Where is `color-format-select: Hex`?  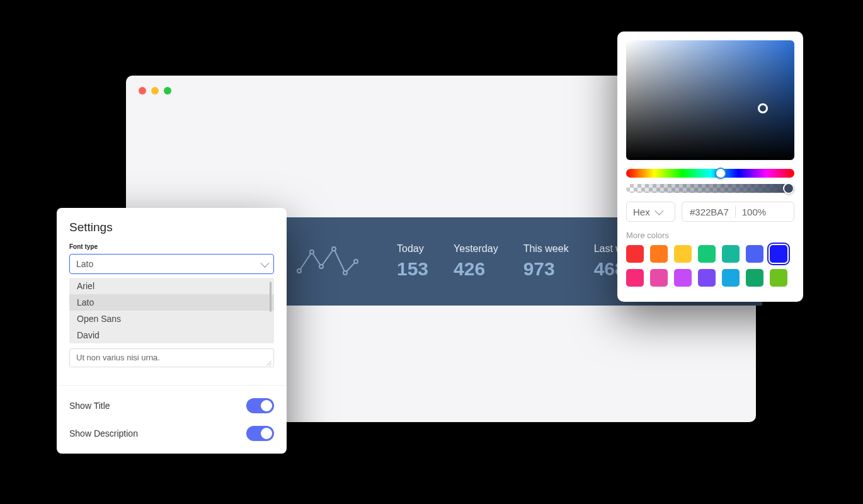
color-format-select: Hex is located at coordinates (651, 212).